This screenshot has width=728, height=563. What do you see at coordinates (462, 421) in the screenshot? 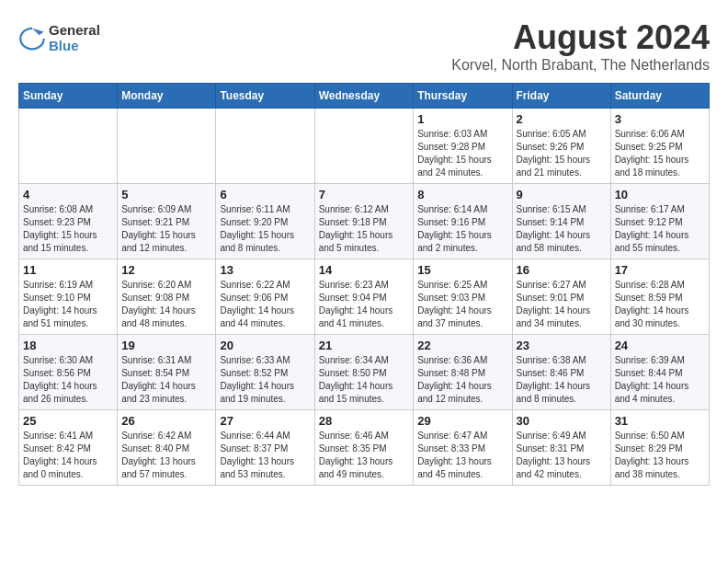
I see `day-number: 29` at bounding box center [462, 421].